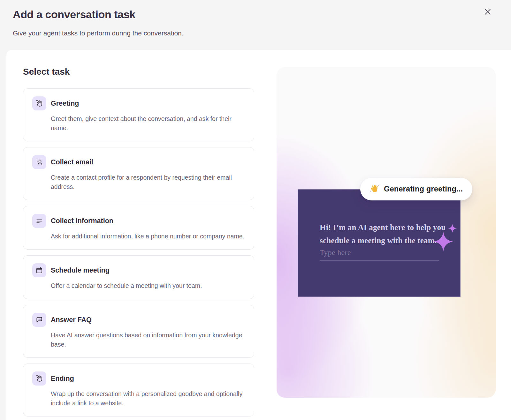 The height and width of the screenshot is (420, 511). I want to click on close-button, so click(488, 12).